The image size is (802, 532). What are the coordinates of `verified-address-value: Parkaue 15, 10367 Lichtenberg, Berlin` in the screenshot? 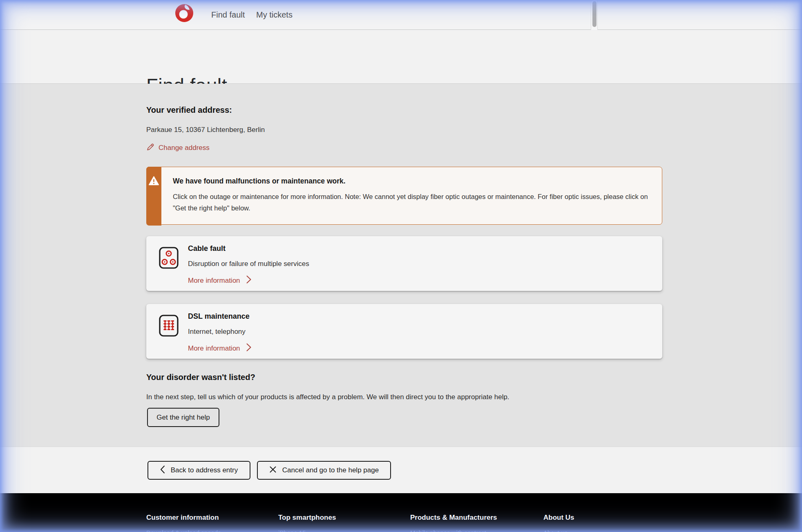 It's located at (206, 130).